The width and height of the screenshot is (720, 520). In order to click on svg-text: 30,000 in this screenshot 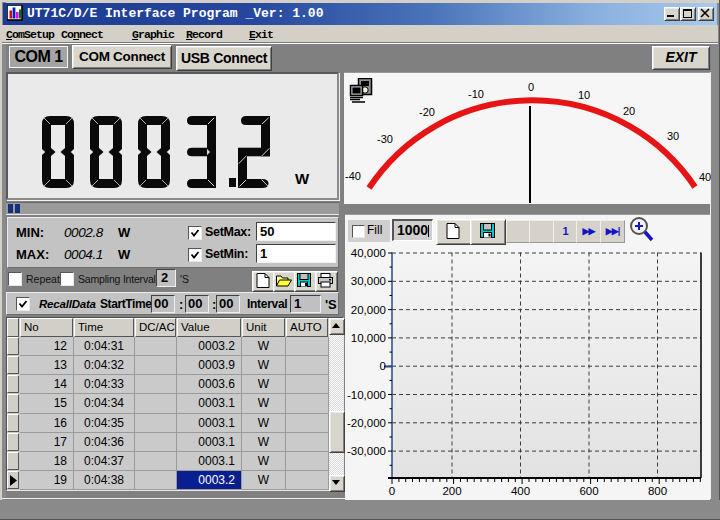, I will do `click(368, 281)`.